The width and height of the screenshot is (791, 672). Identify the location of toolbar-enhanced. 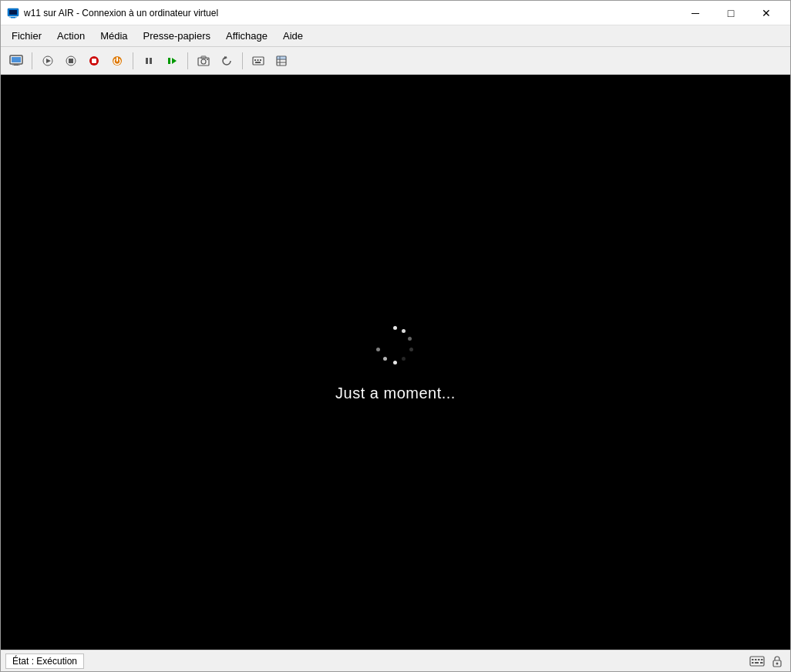
(258, 61).